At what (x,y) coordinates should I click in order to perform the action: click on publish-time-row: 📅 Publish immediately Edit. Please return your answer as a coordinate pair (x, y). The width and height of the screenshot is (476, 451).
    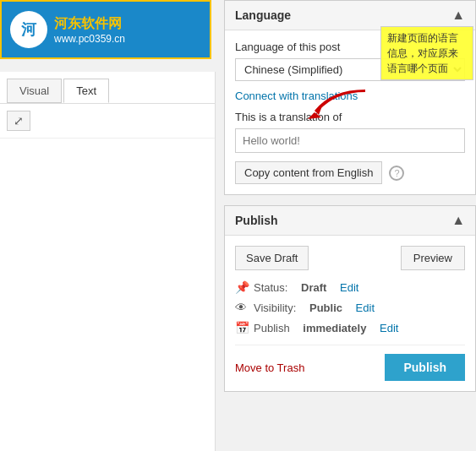
    Looking at the image, I should click on (350, 328).